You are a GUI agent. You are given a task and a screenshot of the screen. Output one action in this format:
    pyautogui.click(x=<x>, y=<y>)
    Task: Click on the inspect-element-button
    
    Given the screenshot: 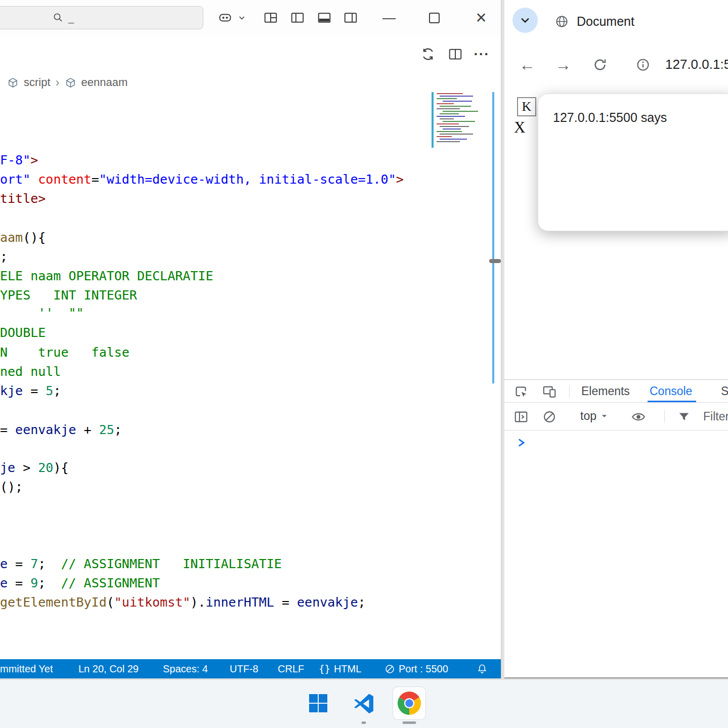 What is the action you would take?
    pyautogui.click(x=521, y=392)
    